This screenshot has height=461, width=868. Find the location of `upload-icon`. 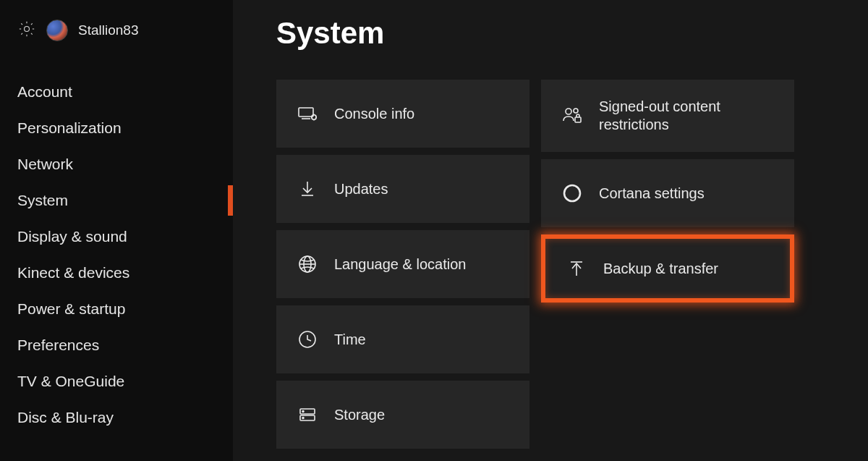

upload-icon is located at coordinates (576, 268).